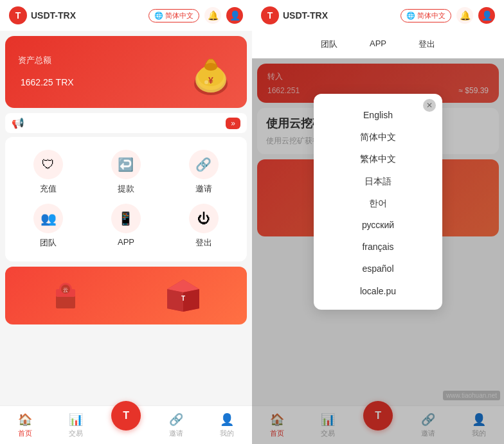 Image resolution: width=504 pixels, height=444 pixels. Describe the element at coordinates (183, 298) in the screenshot. I see `svg-text: T` at that location.